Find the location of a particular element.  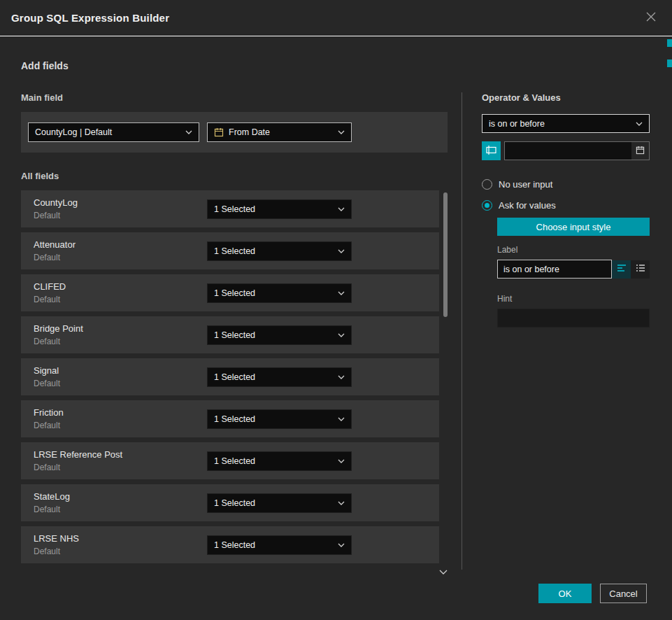

radio-ask-for-values: Ask for values is located at coordinates (566, 206).